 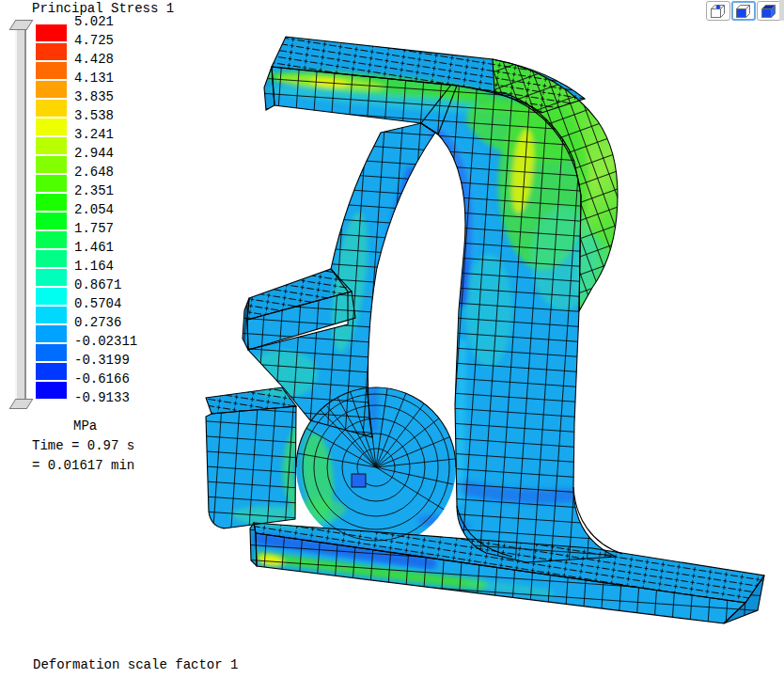 I want to click on legend-value: 0.5704, so click(x=98, y=305).